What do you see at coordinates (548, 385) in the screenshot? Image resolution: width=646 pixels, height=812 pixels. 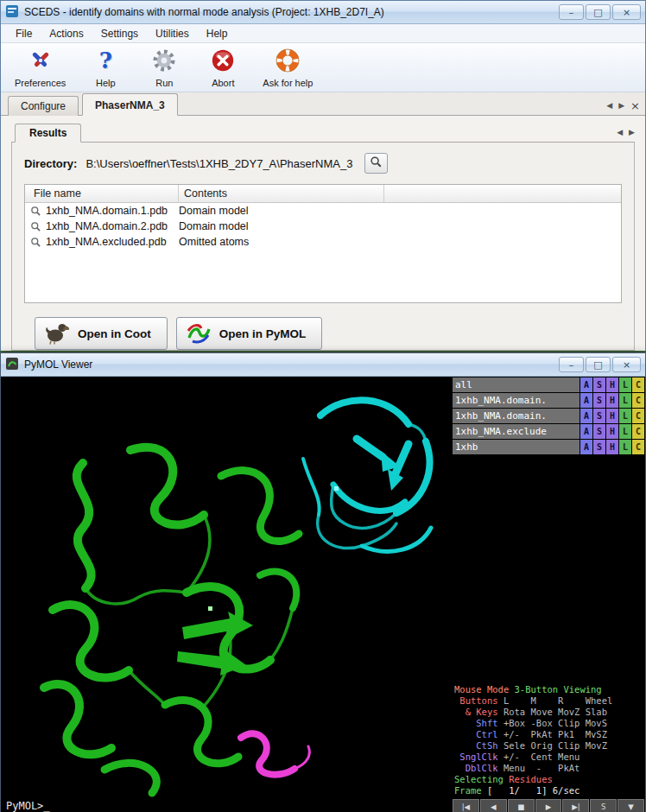 I see `object-row-all: all A S H L C` at bounding box center [548, 385].